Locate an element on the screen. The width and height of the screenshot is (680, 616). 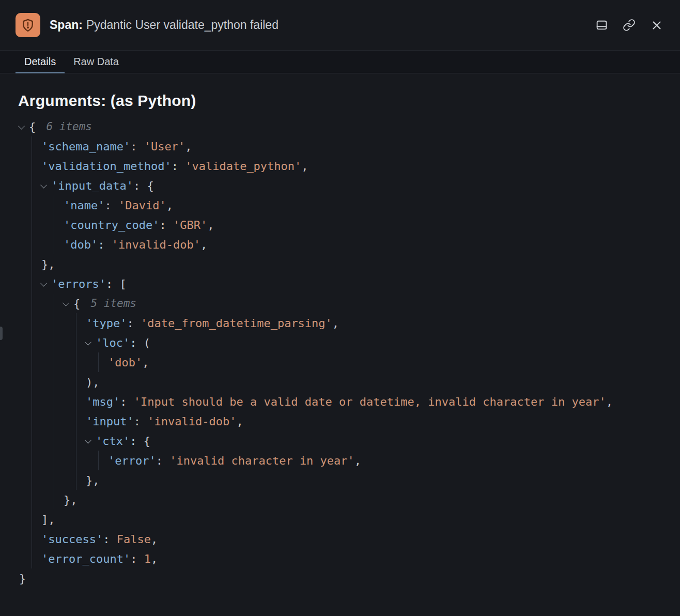
token-str: 'date_from_datetime_parsing' is located at coordinates (237, 324).